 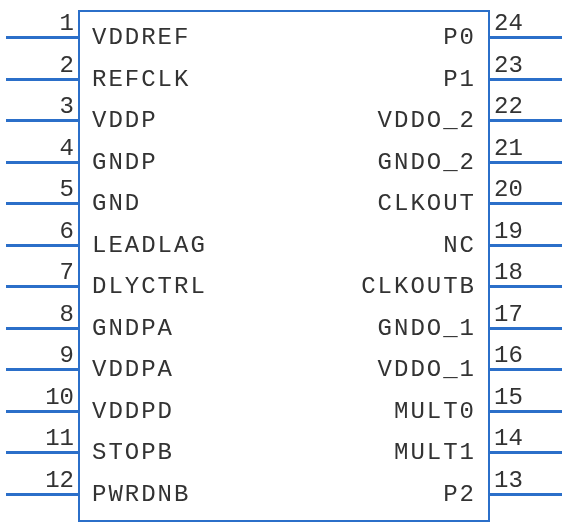 What do you see at coordinates (427, 120) in the screenshot?
I see `pin-label-right: VDDO_2` at bounding box center [427, 120].